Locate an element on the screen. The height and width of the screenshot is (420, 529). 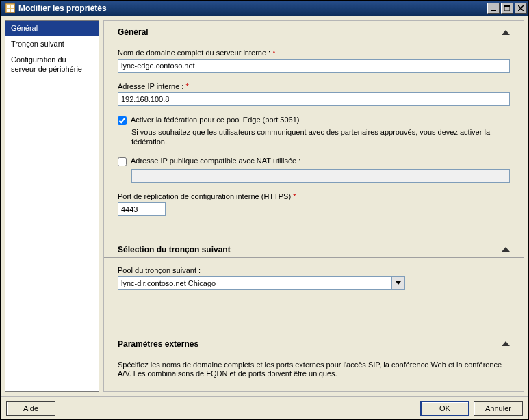
dropdown-button is located at coordinates (398, 283).